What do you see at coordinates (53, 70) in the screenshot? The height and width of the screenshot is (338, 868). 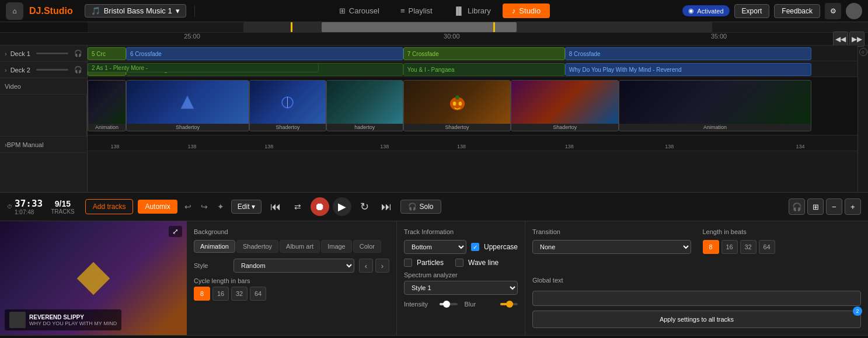 I see `deck2-volume-slider` at bounding box center [53, 70].